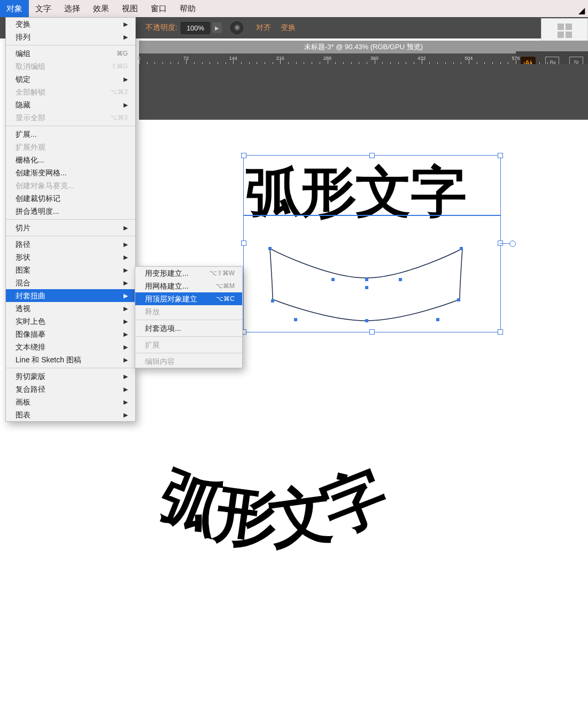  I want to click on menu-item: 扩展..., so click(71, 134).